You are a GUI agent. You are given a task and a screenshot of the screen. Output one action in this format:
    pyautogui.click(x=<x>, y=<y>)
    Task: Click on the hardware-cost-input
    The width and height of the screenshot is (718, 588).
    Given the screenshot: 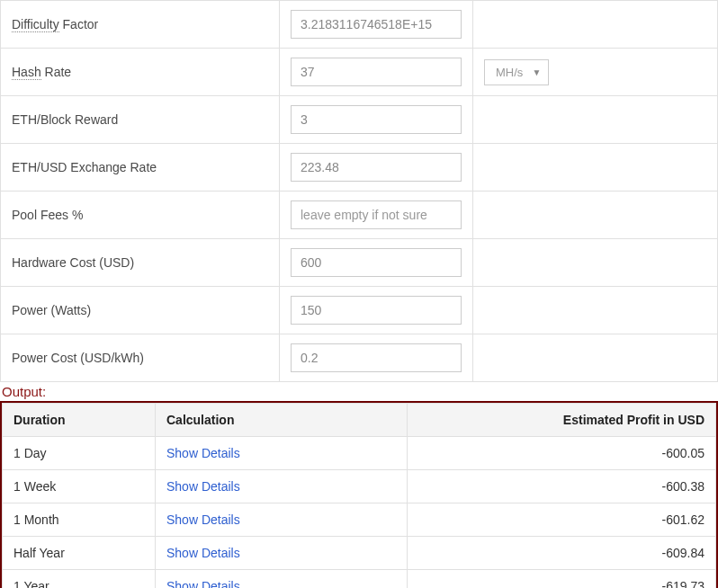 What is the action you would take?
    pyautogui.click(x=376, y=263)
    